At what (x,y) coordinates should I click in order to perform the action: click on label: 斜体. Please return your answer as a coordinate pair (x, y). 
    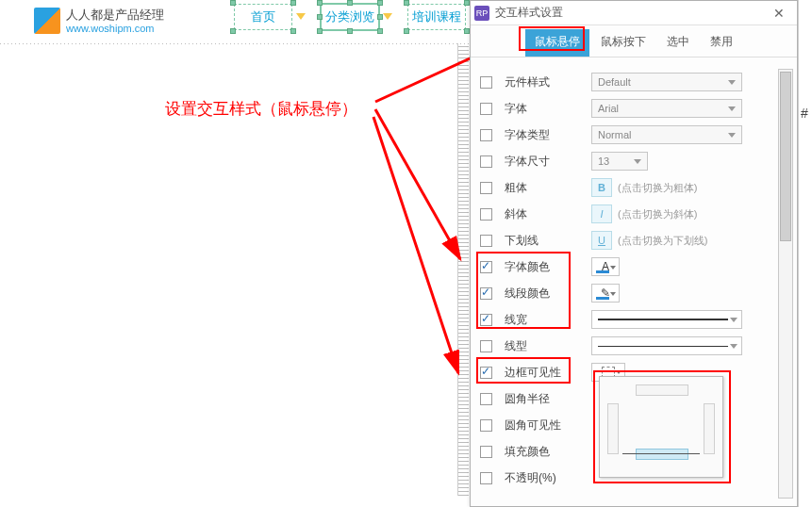
    Looking at the image, I should click on (544, 215).